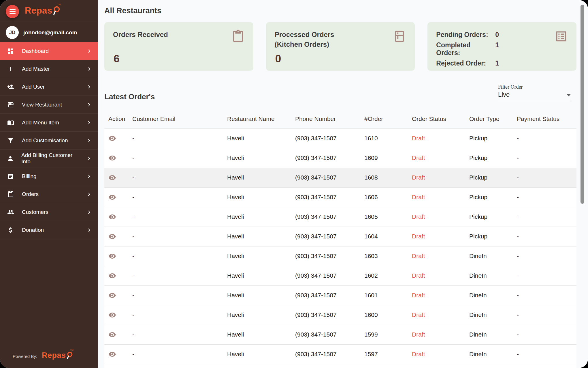  I want to click on completed-orders-row: Completed Orders: 1, so click(502, 49).